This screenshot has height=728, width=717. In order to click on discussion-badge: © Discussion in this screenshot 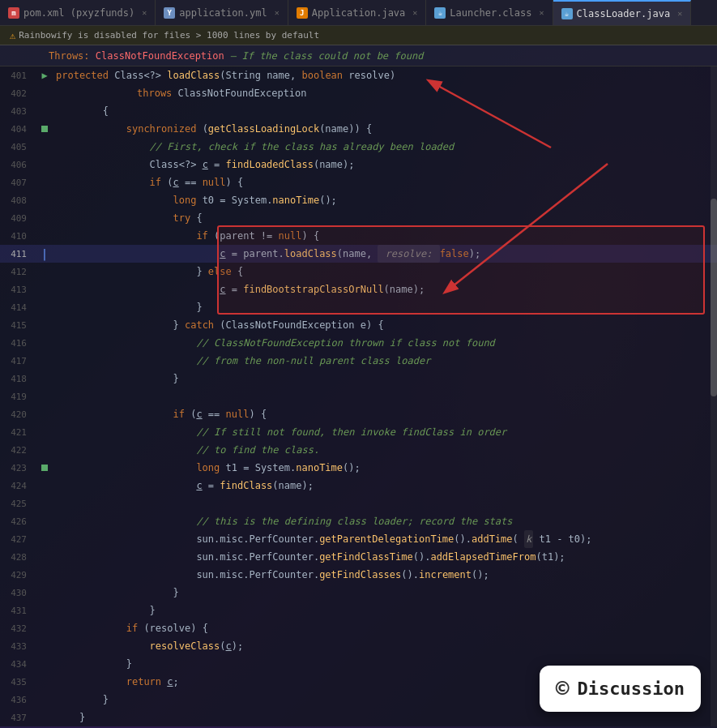, I will do `click(621, 689)`.